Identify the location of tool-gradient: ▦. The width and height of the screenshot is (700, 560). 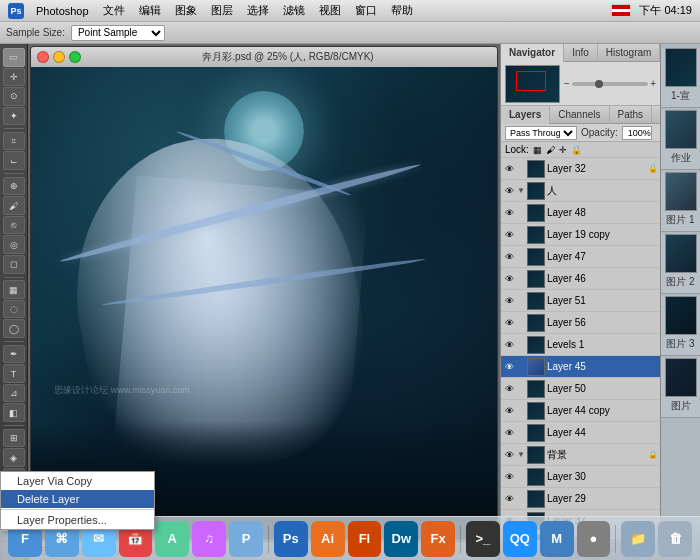
(14, 290).